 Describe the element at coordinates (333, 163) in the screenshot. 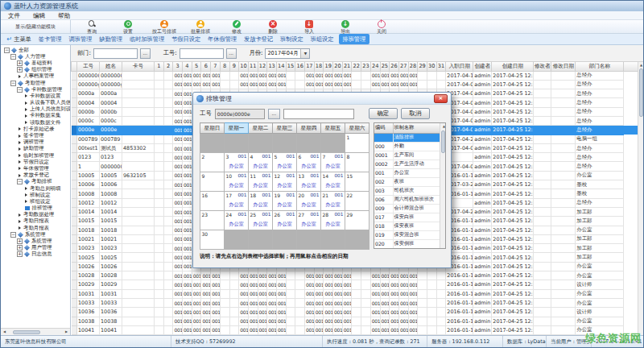

I see `calendar-day-7: 7001办公室` at that location.